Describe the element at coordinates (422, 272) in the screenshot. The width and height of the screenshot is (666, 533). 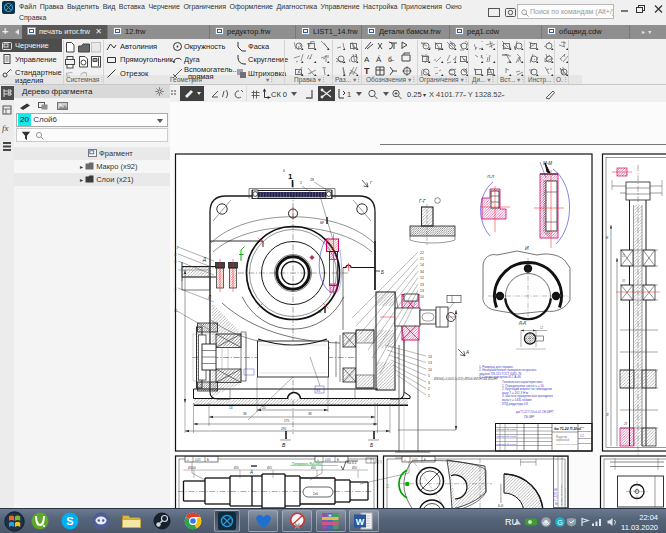
I see `svg-text: 34` at that location.